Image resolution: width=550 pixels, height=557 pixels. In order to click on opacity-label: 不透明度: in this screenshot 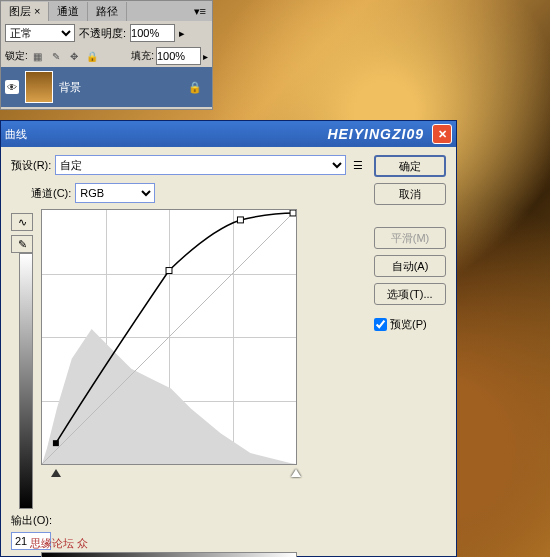, I will do `click(102, 34)`.